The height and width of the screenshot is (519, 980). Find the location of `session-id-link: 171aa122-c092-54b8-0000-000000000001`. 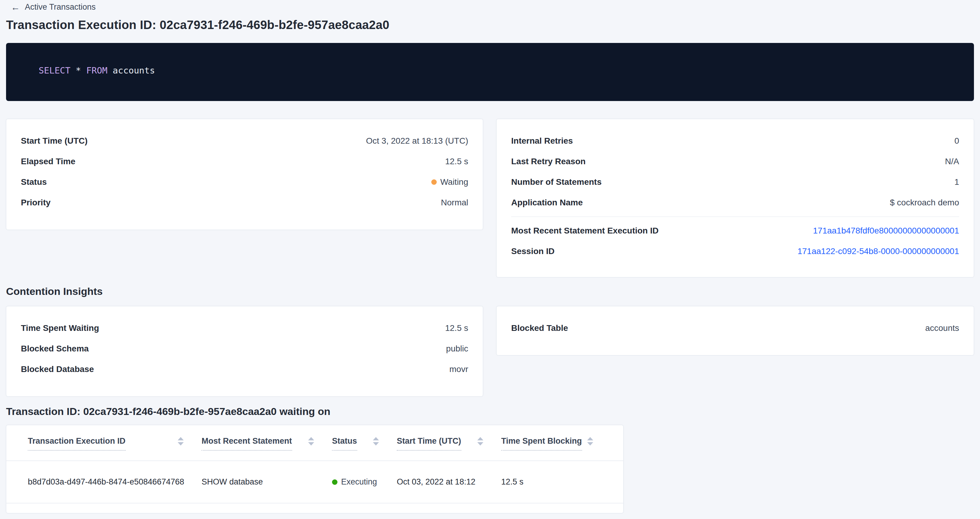

session-id-link: 171aa122-c092-54b8-0000-000000000001 is located at coordinates (878, 251).